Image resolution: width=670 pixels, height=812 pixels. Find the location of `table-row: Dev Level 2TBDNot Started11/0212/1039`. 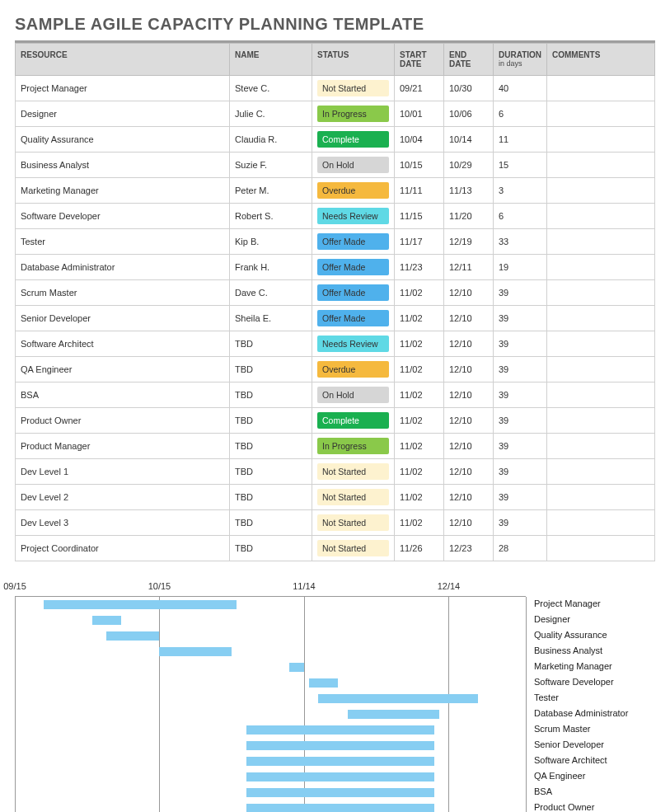

table-row: Dev Level 2TBDNot Started11/0212/1039 is located at coordinates (335, 498).